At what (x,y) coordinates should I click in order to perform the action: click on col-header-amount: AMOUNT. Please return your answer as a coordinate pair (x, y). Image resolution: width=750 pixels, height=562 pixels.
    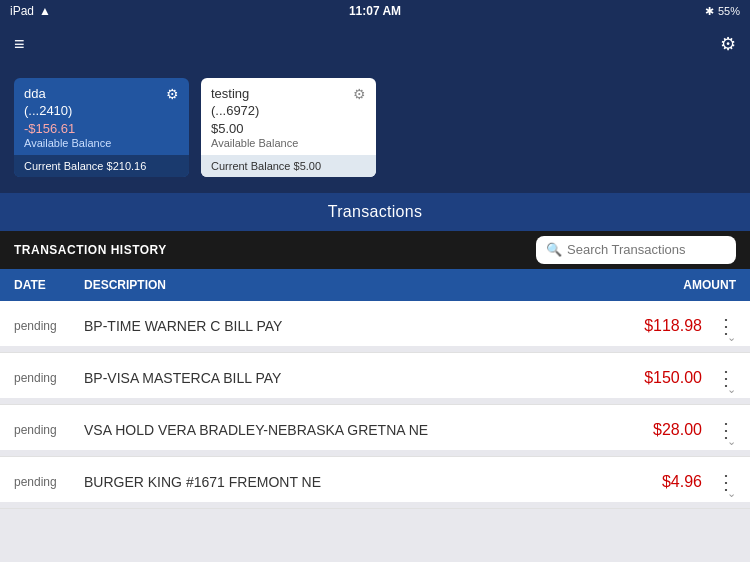
    Looking at the image, I should click on (710, 285).